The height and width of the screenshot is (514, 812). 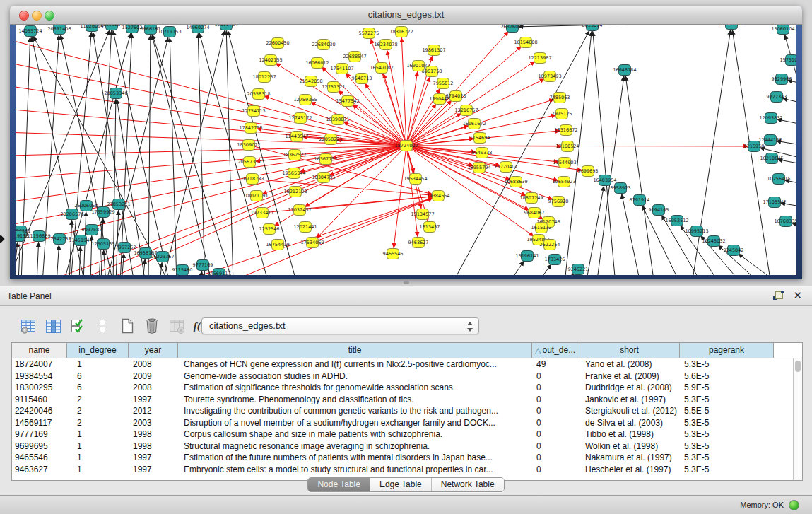 What do you see at coordinates (630, 469) in the screenshot?
I see `table-cell: Hescheler et al. (1997)` at bounding box center [630, 469].